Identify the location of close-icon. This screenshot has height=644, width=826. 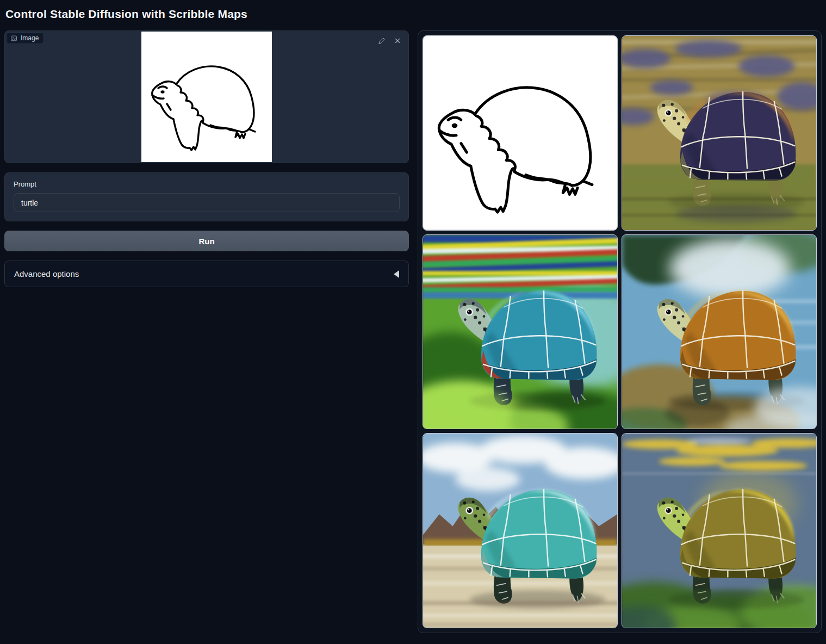
(398, 41).